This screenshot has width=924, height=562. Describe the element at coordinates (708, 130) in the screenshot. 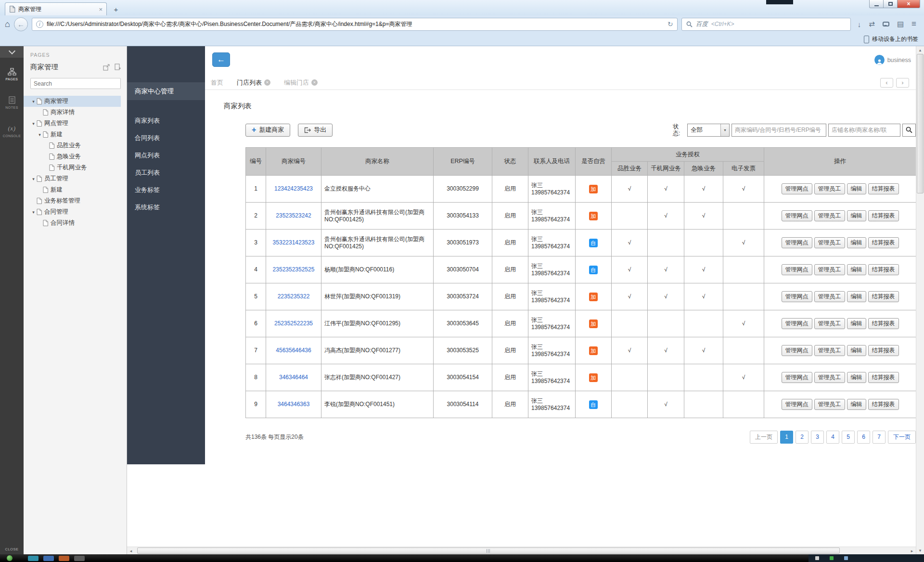

I see `status-select: 全部 ▾` at that location.